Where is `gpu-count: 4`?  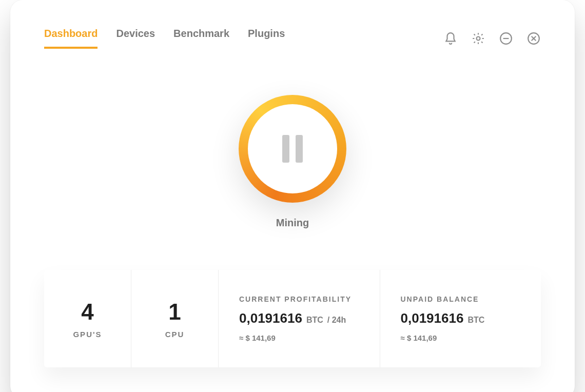 gpu-count: 4 is located at coordinates (87, 312).